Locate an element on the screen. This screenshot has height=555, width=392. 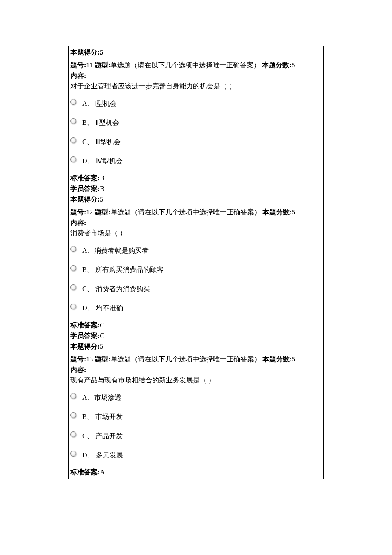
option-text: A、Ⅰ型机会 is located at coordinates (104, 104).